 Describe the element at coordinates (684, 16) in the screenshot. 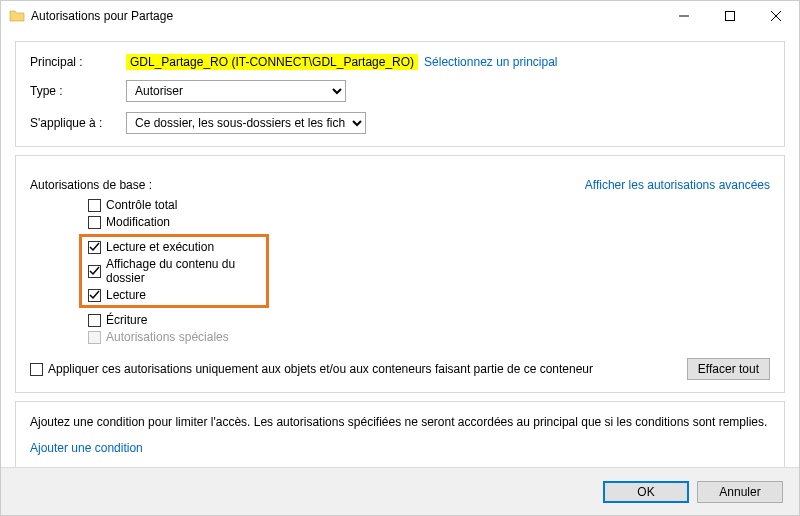

I see `minimize-button` at that location.